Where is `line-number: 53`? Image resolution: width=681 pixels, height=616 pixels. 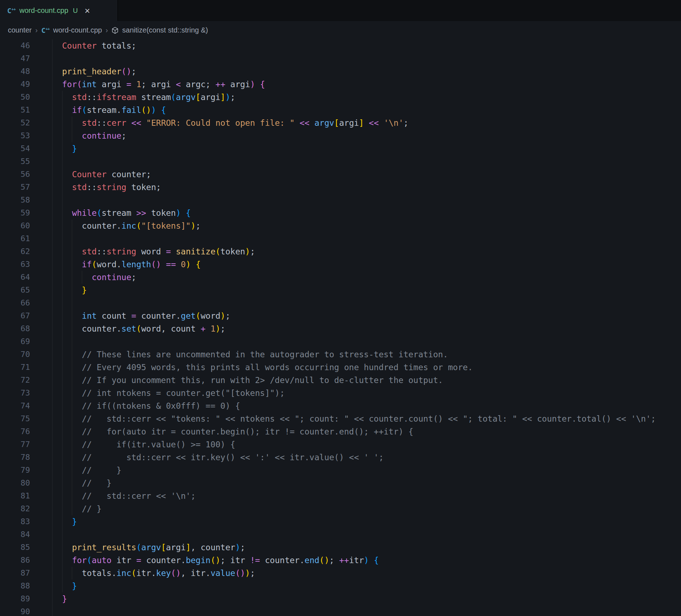 line-number: 53 is located at coordinates (15, 136).